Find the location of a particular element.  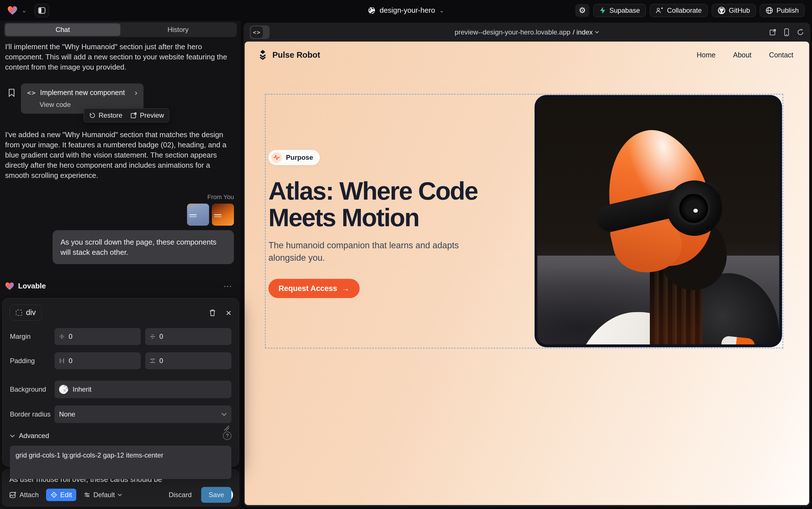

lovable-logo-icon is located at coordinates (12, 10).